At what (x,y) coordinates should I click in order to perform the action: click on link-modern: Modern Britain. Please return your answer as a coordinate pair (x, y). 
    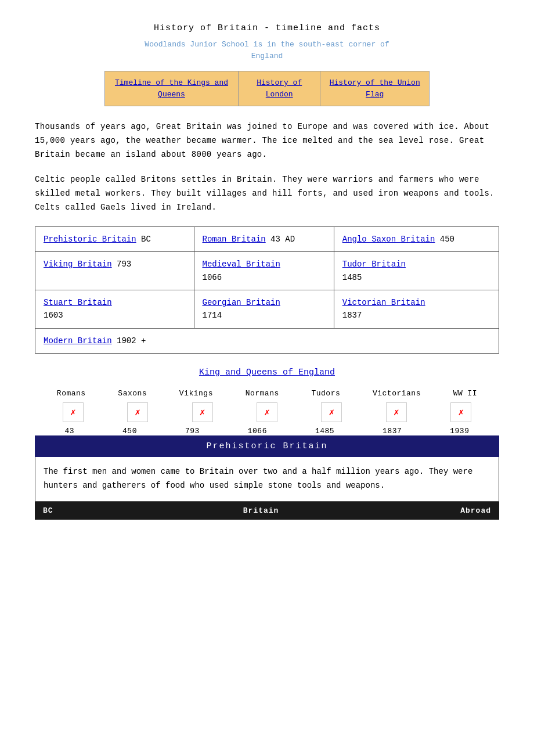
    Looking at the image, I should click on (78, 341).